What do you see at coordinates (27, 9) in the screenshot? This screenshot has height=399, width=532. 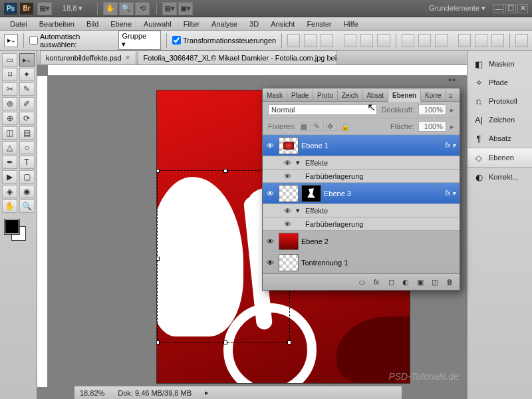 I see `bridge-icon: Br` at bounding box center [27, 9].